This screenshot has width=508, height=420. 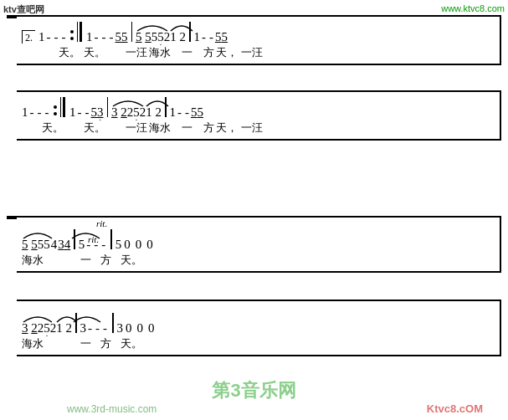 What do you see at coordinates (121, 328) in the screenshot?
I see `note: 3` at bounding box center [121, 328].